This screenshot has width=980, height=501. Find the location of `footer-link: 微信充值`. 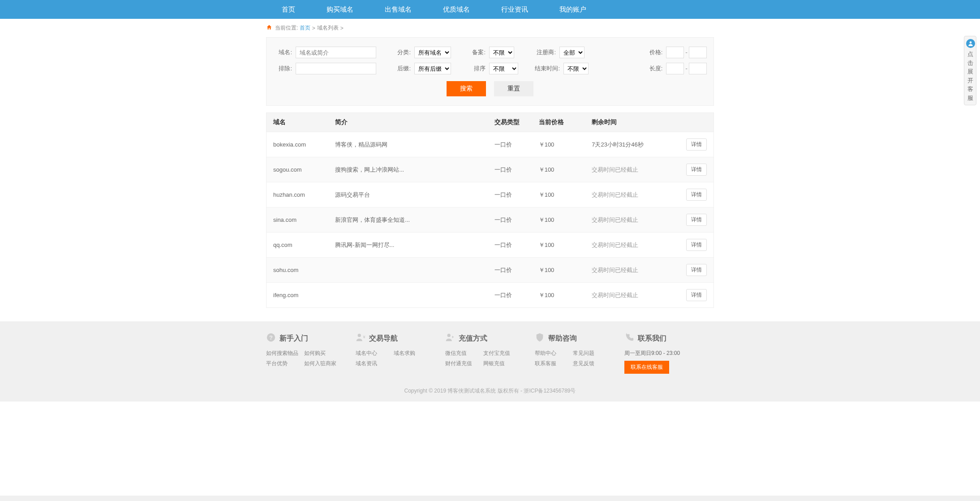

footer-link: 微信充值 is located at coordinates (464, 353).